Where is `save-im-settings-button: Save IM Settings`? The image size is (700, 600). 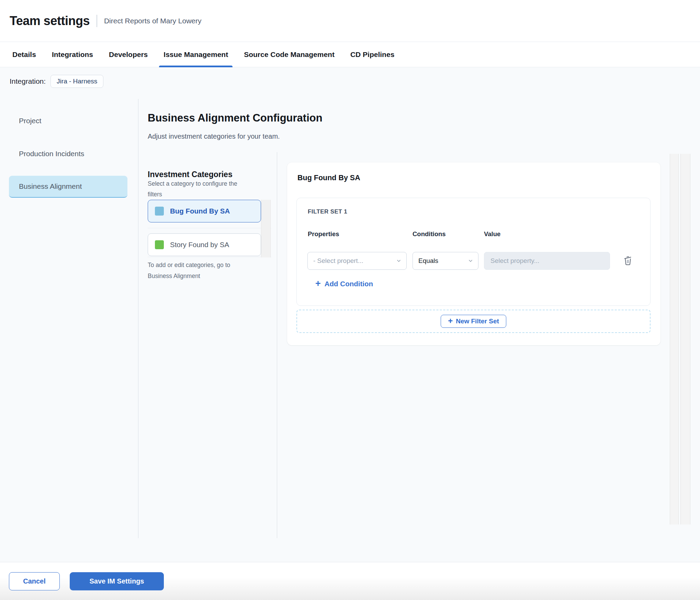
save-im-settings-button: Save IM Settings is located at coordinates (117, 581).